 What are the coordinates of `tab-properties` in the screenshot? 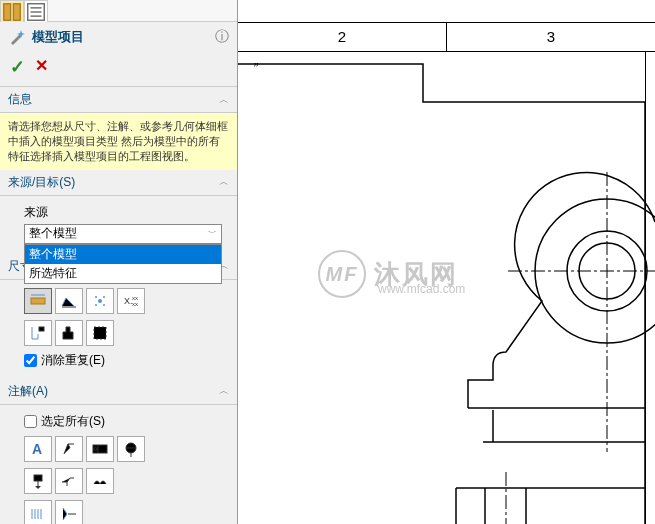 It's located at (36, 11).